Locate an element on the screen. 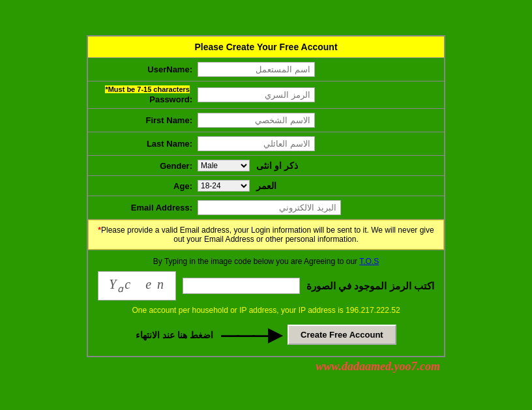 This screenshot has width=532, height=410. lastname-row: Last Name: is located at coordinates (266, 144).